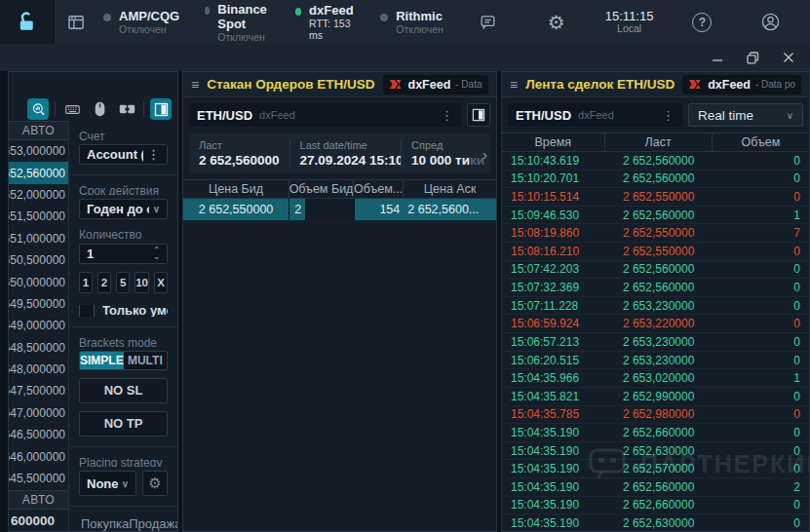  I want to click on tape-row: 15:04:35.7852 652,9800000, so click(655, 415).